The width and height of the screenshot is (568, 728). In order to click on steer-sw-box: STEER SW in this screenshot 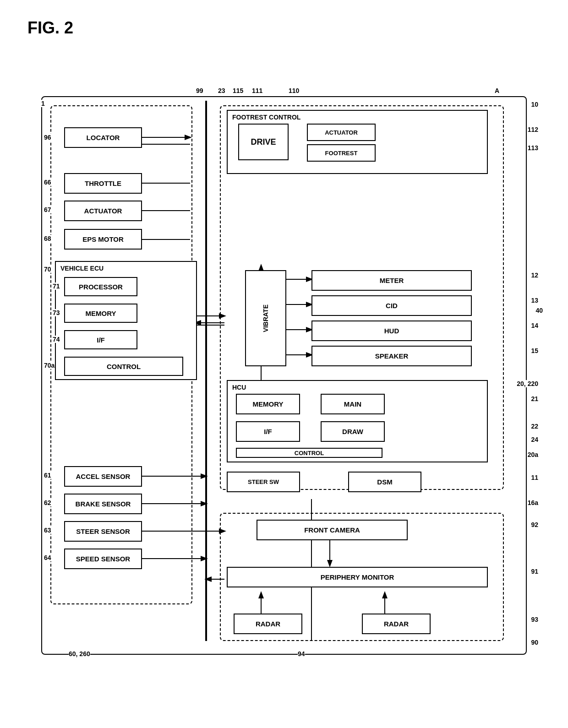, I will do `click(263, 482)`.